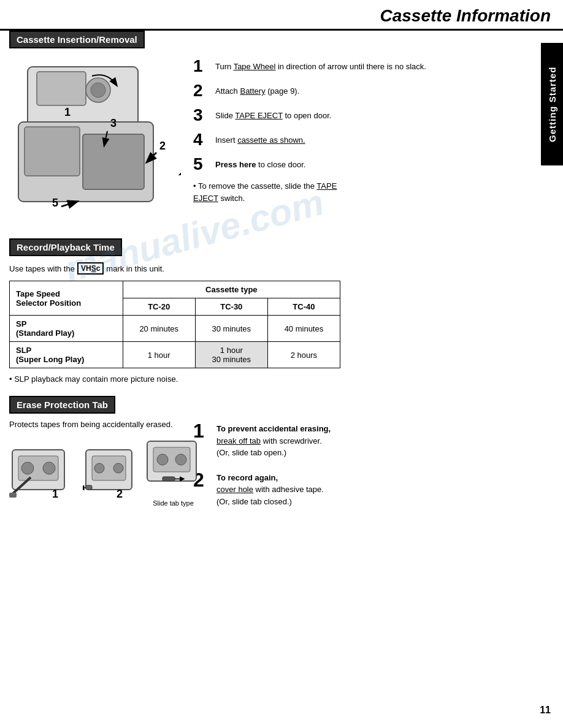 The image size is (563, 728). I want to click on erase-step-2: 2 To record again, cover hole with adhes…, so click(362, 488).